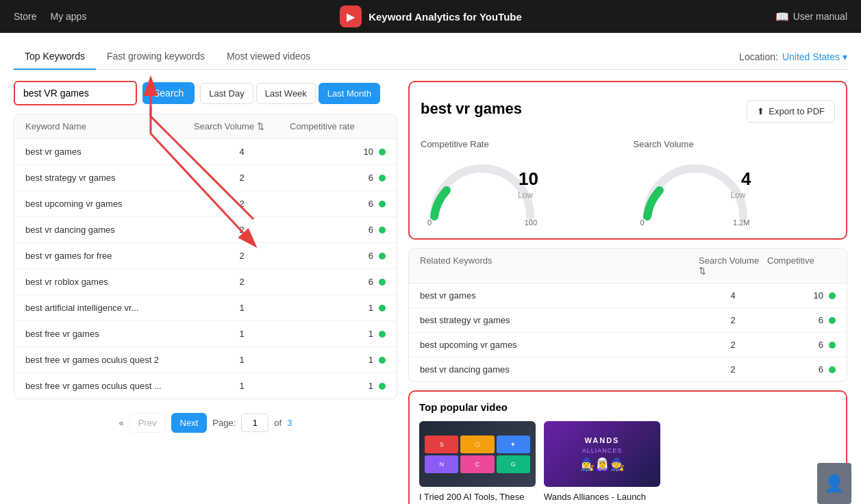 Image resolution: width=861 pixels, height=504 pixels. What do you see at coordinates (522, 184) in the screenshot?
I see `competitive-rate-card: Competitive Rate 10 Low 0` at bounding box center [522, 184].